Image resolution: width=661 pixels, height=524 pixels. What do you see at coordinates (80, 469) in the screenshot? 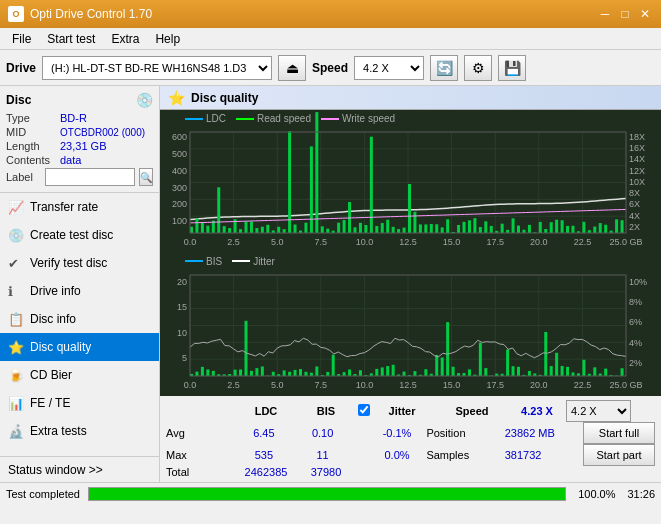
I see `status-window-button: Status window >>` at bounding box center [80, 469].